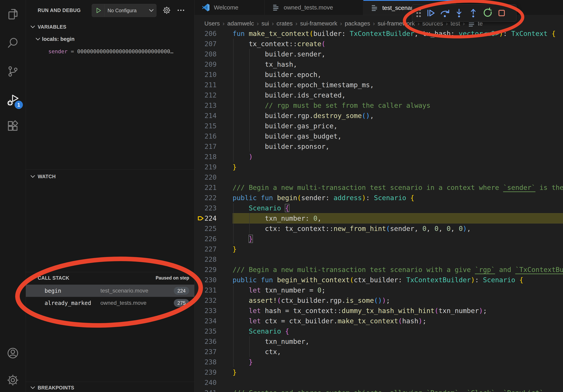  I want to click on code-line: builder.sender,, so click(279, 54).